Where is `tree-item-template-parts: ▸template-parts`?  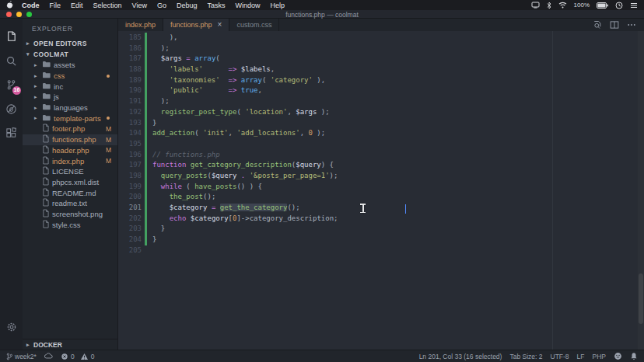
tree-item-template-parts: ▸template-parts is located at coordinates (70, 118).